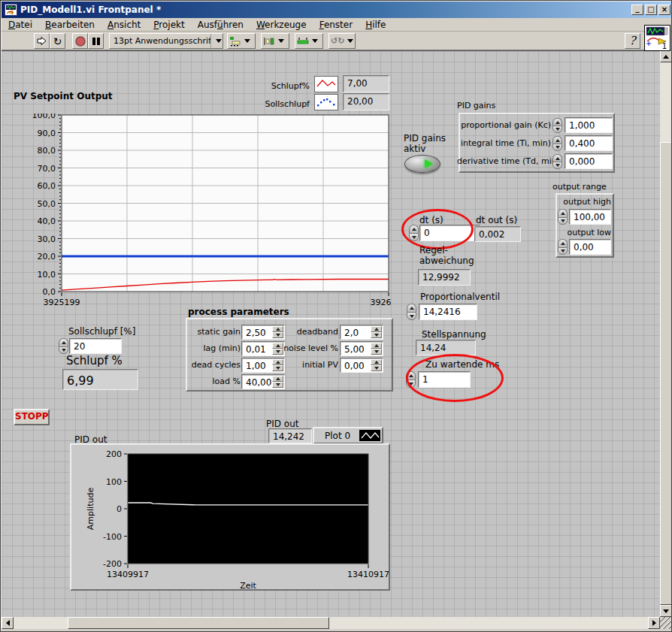 The image size is (672, 632). What do you see at coordinates (498, 234) in the screenshot?
I see `dt-out-field: 0,002` at bounding box center [498, 234].